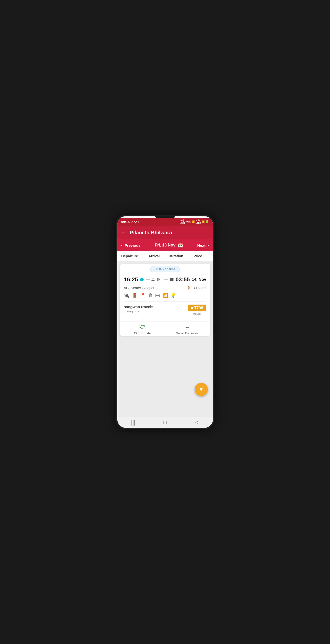  Describe the element at coordinates (131, 280) in the screenshot. I see `departure-time: 16:25` at that location.